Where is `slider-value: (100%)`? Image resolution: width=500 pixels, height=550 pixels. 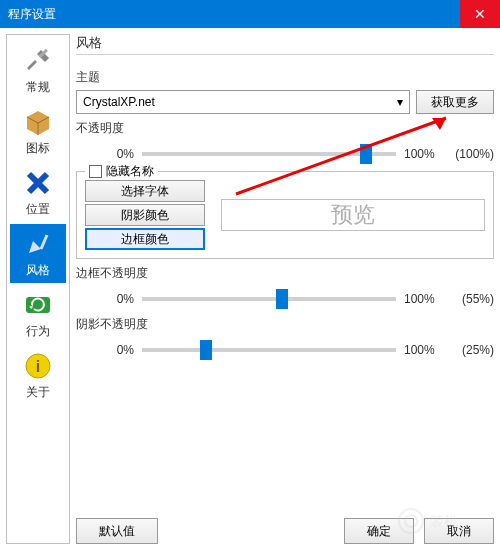 slider-value: (100%) is located at coordinates (469, 154).